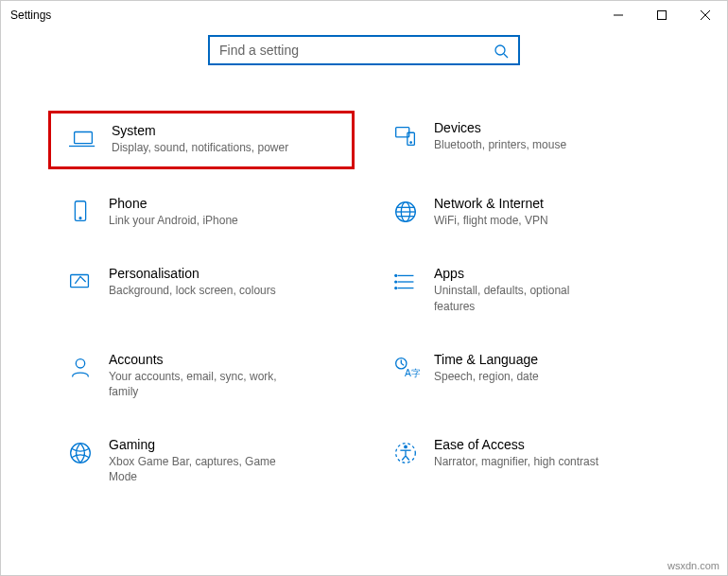 This screenshot has height=576, width=728. What do you see at coordinates (524, 273) in the screenshot?
I see `tile-title: Apps` at bounding box center [524, 273].